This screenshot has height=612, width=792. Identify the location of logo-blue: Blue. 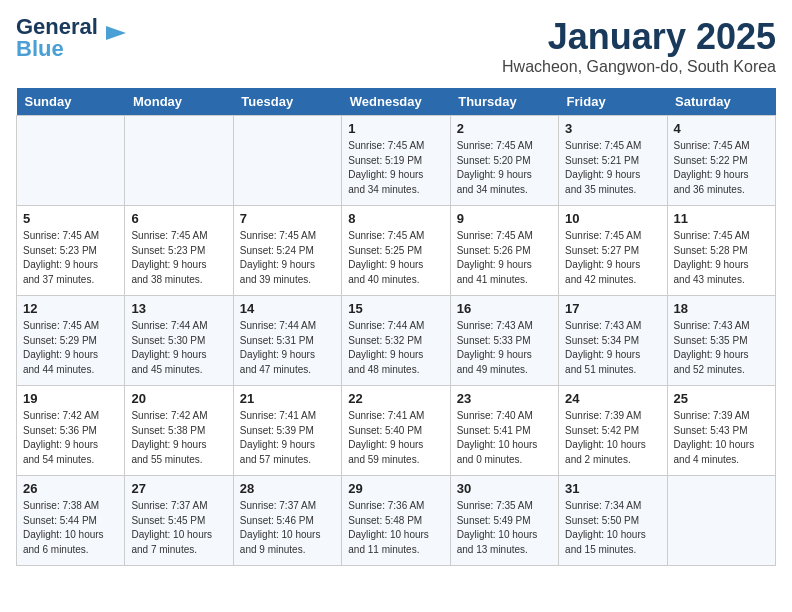
(40, 48).